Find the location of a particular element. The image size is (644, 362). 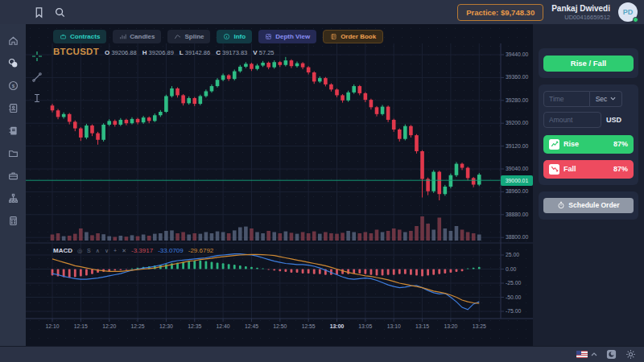

light-theme-icon is located at coordinates (630, 355).